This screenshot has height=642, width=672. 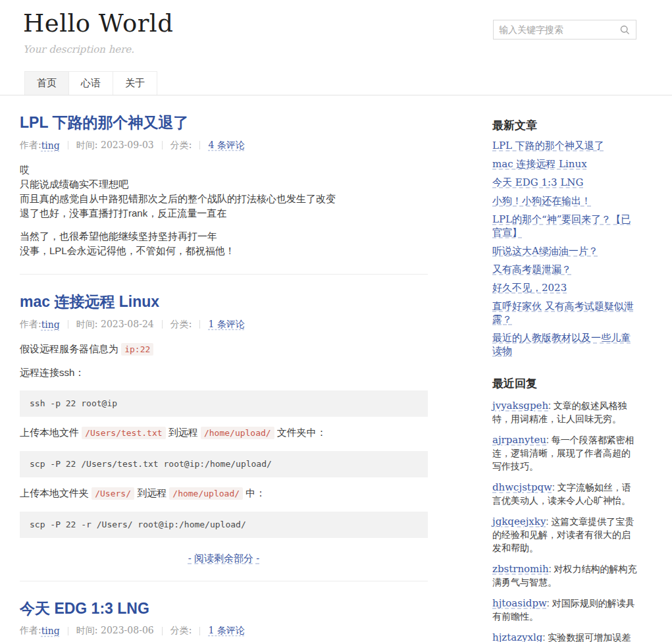 I want to click on post-date: 时间: 2023-09-03, so click(x=115, y=146).